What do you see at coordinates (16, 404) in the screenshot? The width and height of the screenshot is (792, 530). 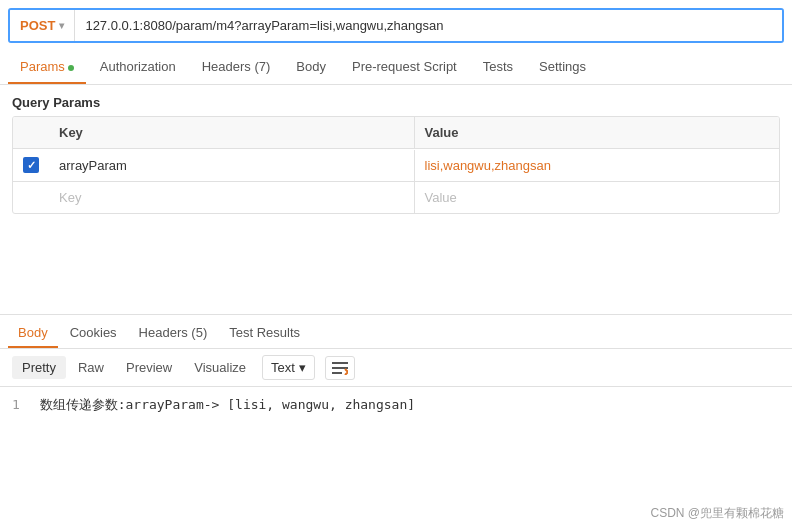 I see `line-number: 1` at bounding box center [16, 404].